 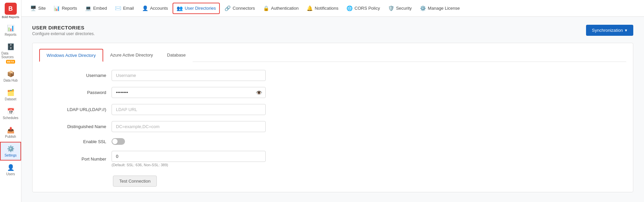 What do you see at coordinates (64, 27) in the screenshot?
I see `page-title: USER DIRECTORIES` at bounding box center [64, 27].